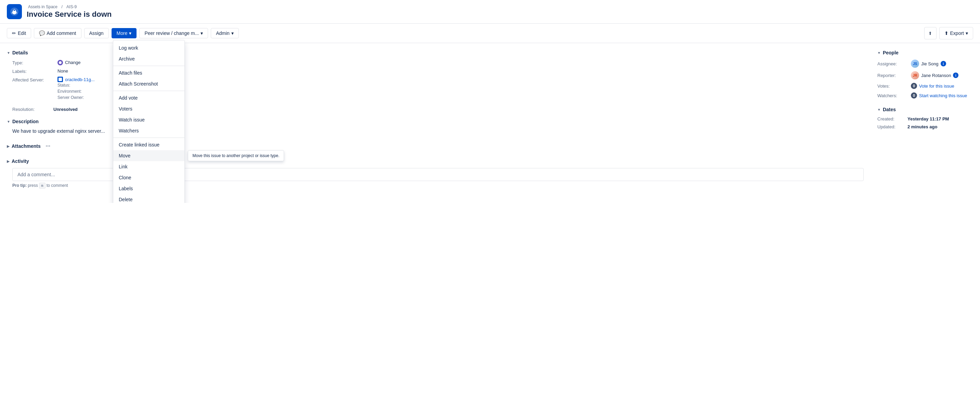 This screenshot has height=412, width=980. What do you see at coordinates (891, 119) in the screenshot?
I see `created-label: Created:` at bounding box center [891, 119].